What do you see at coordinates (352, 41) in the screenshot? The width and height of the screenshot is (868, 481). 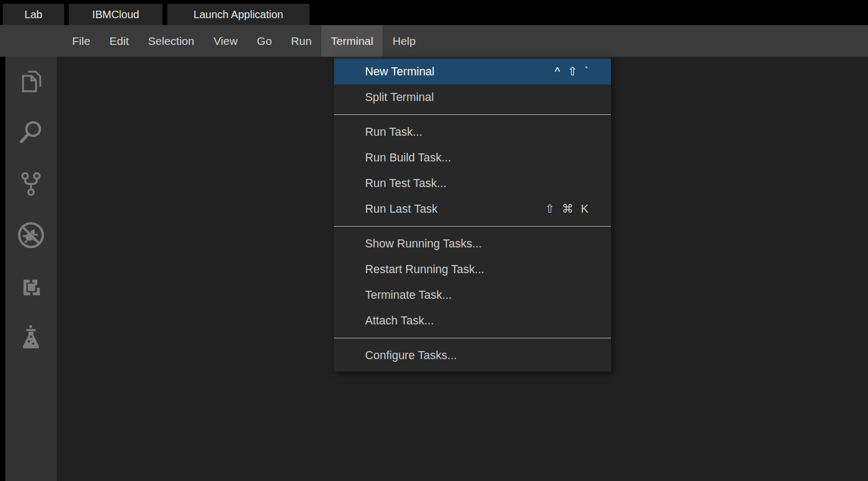 I see `menubar-item-terminal: Terminal` at bounding box center [352, 41].